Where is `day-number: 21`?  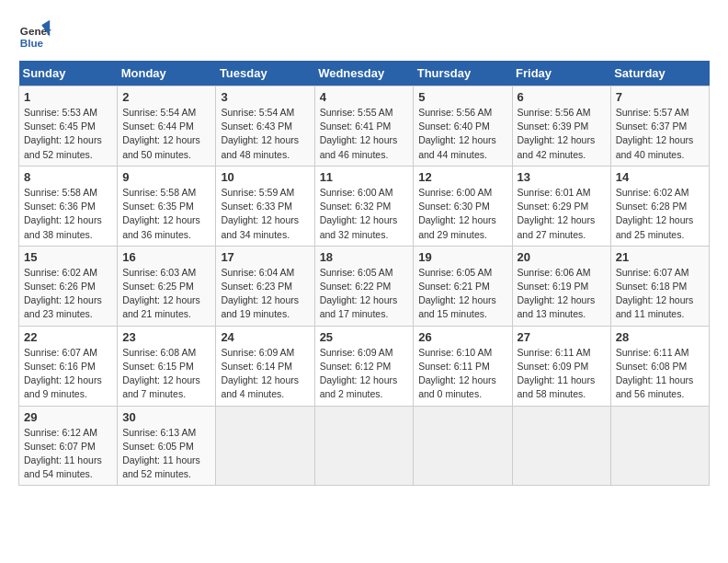 day-number: 21 is located at coordinates (660, 258).